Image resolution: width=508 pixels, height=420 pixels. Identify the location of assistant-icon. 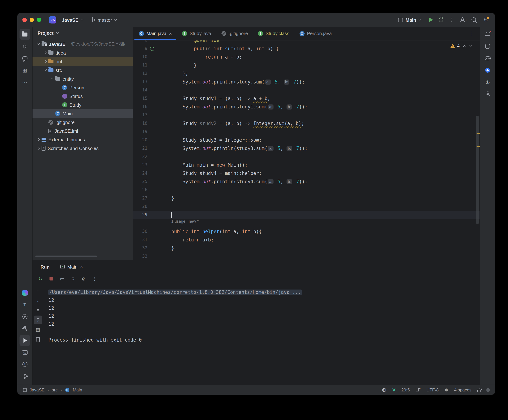
(487, 70).